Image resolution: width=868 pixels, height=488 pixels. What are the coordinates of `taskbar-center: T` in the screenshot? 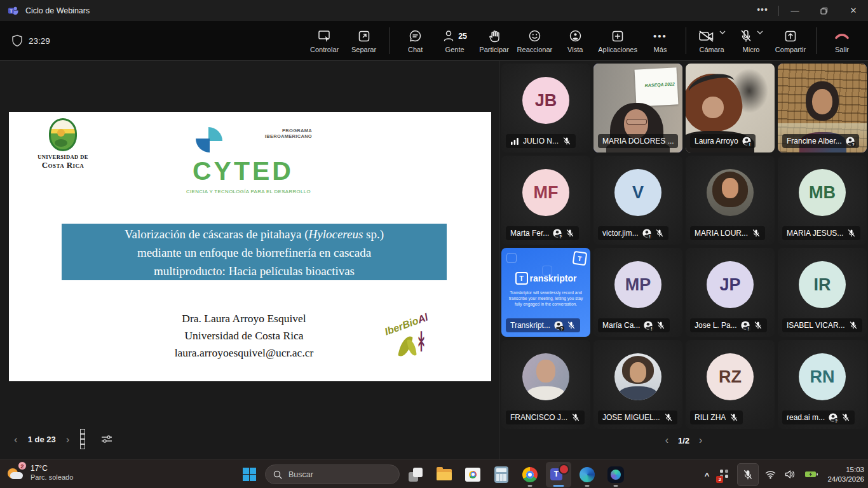 It's located at (432, 474).